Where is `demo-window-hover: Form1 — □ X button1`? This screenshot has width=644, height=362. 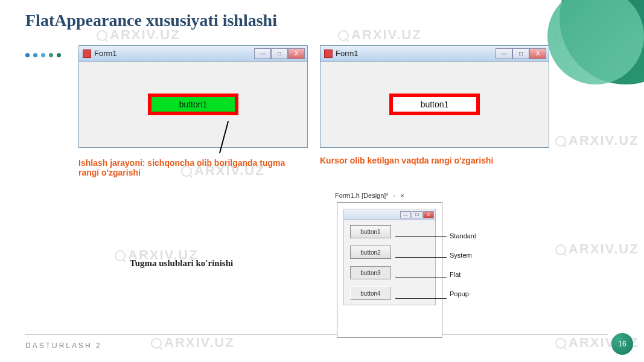
demo-window-hover: Form1 — □ X button1 is located at coordinates (193, 97).